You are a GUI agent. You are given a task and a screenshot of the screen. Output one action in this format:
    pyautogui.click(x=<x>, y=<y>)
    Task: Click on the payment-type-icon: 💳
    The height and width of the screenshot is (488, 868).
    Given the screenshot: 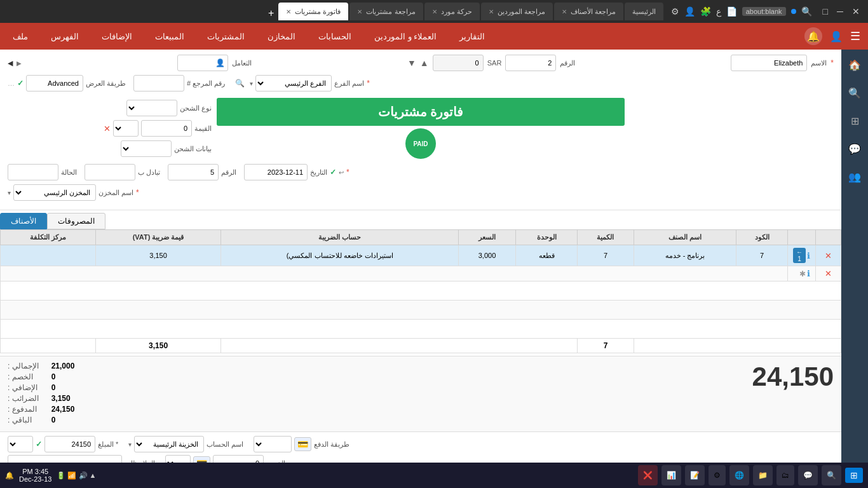 What is the action you would take?
    pyautogui.click(x=302, y=444)
    